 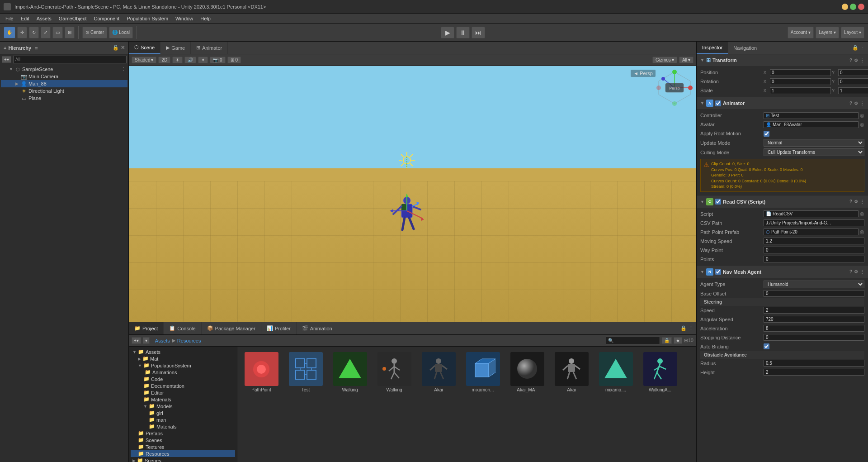 What do you see at coordinates (183, 399) in the screenshot?
I see `tree-folder-materials: 📁 Materials` at bounding box center [183, 399].